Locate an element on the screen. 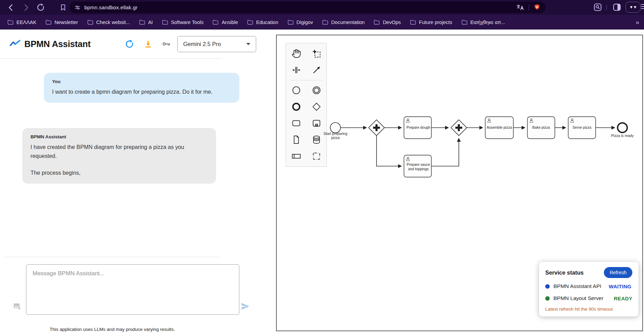 The image size is (644, 335). bpmn-parallel-gateway-split is located at coordinates (377, 128).